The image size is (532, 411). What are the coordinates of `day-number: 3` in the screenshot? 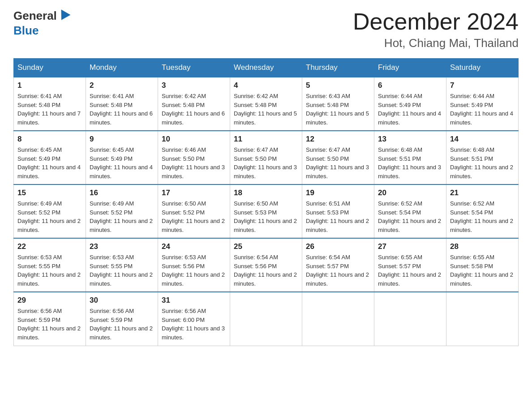 It's located at (194, 86).